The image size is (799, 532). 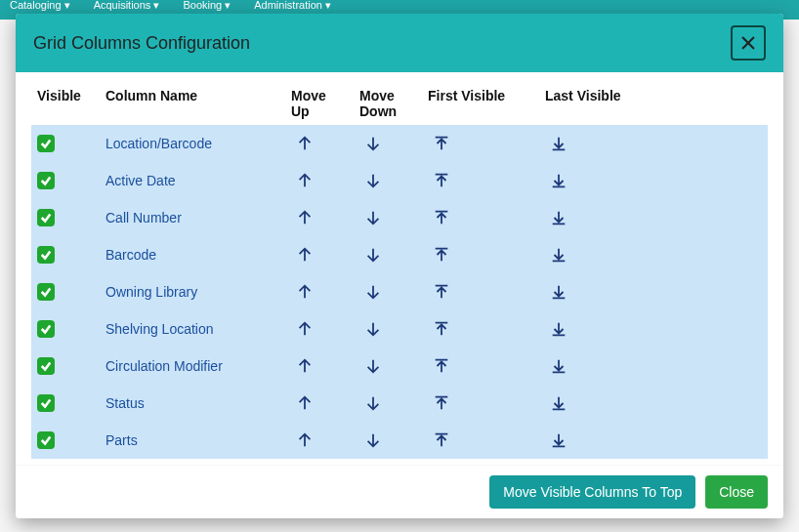 I want to click on column-name: Location/Barcode, so click(x=158, y=143).